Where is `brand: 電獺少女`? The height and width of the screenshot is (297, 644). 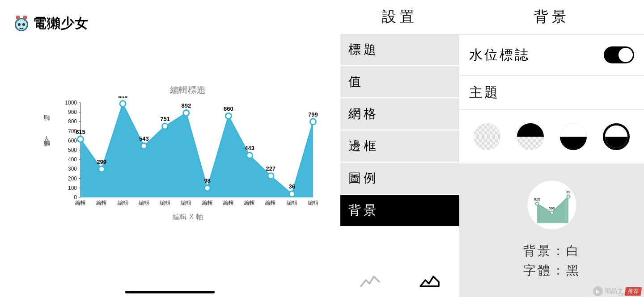
brand: 電獺少女 is located at coordinates (51, 23).